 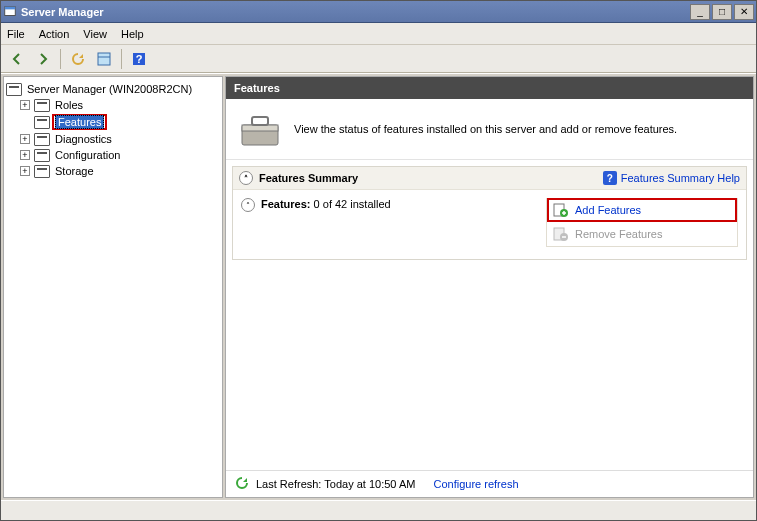 What do you see at coordinates (43, 59) in the screenshot?
I see `forward-button` at bounding box center [43, 59].